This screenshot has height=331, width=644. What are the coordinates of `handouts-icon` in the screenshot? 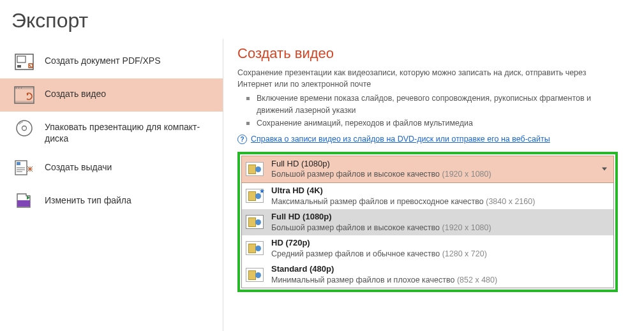 It's located at (24, 168).